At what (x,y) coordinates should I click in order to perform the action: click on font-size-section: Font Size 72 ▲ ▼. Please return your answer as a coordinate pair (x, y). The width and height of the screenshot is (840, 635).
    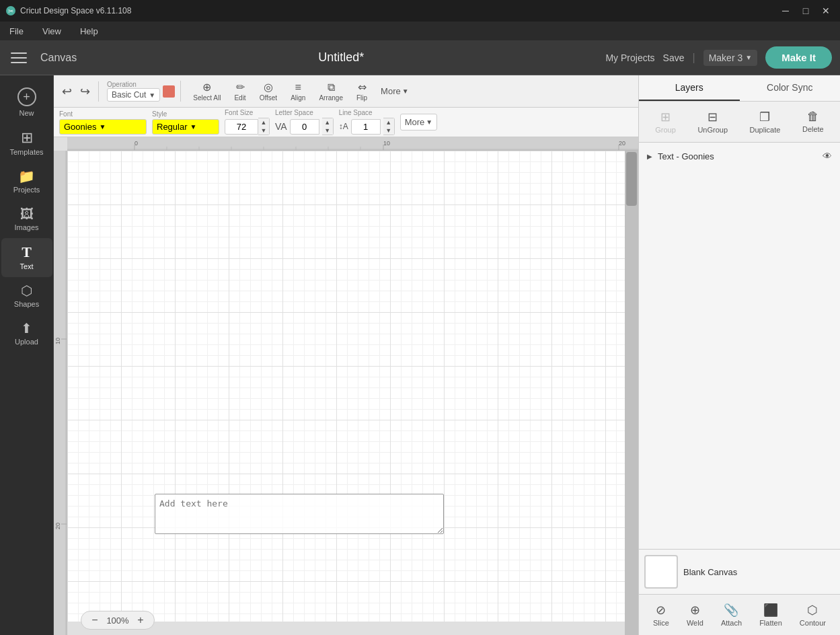
    Looking at the image, I should click on (247, 122).